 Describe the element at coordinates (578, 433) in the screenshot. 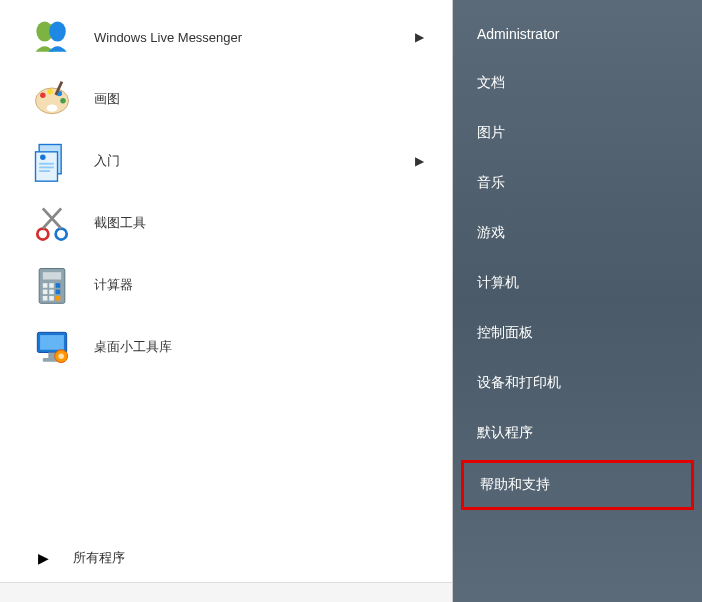

I see `right-item-default-programs: 默认程序` at that location.